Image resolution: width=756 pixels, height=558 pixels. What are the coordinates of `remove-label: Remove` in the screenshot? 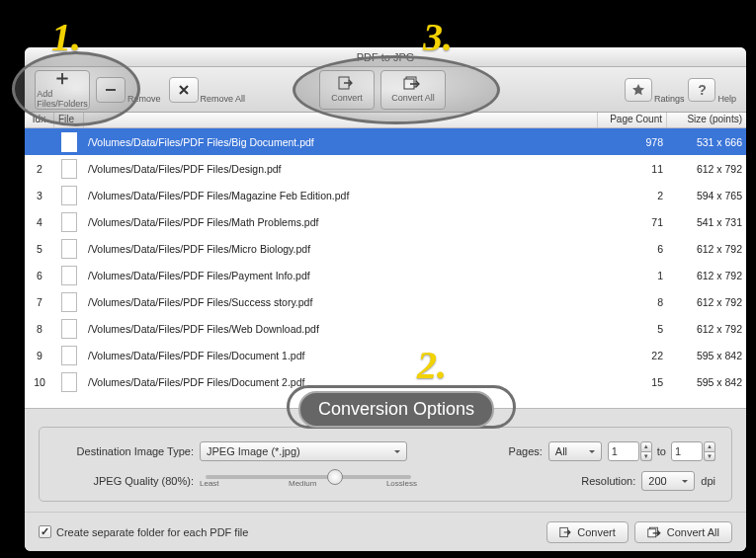 It's located at (144, 99).